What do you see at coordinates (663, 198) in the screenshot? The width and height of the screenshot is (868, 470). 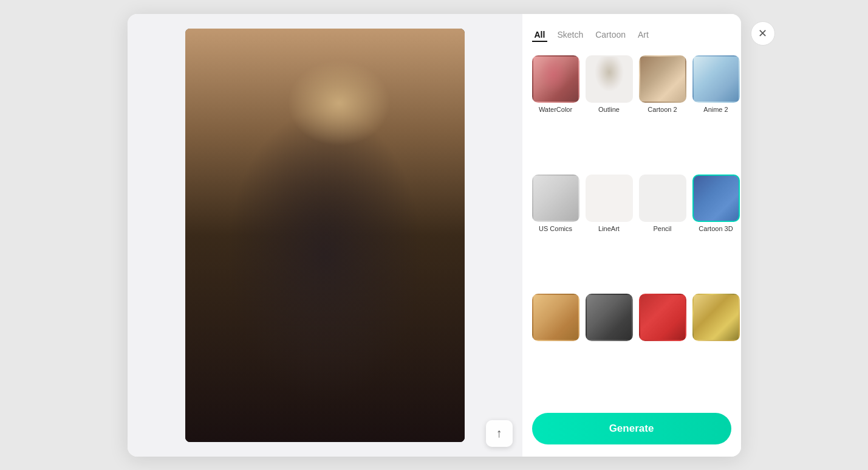 I see `style-thumb-pencil` at bounding box center [663, 198].